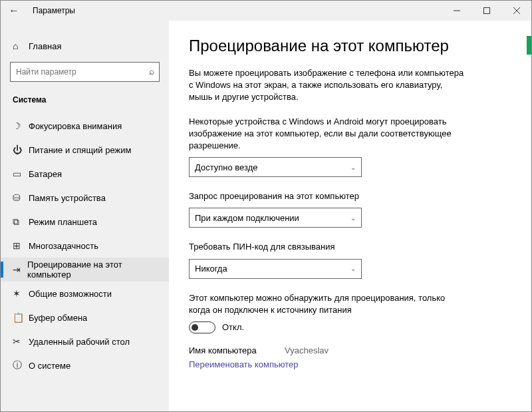 The width and height of the screenshot is (532, 412). Describe the element at coordinates (49, 366) in the screenshot. I see `sidebar-item-label: О системе` at that location.